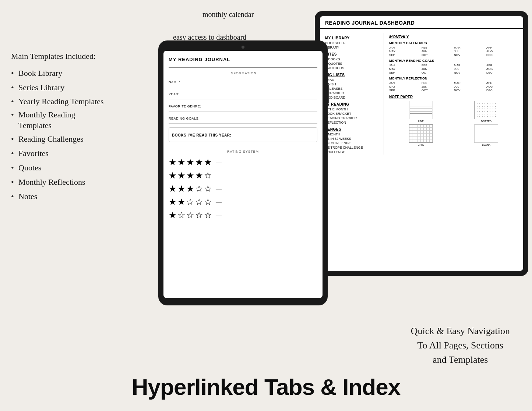  I want to click on list-item: Reading Challenges, so click(72, 139).